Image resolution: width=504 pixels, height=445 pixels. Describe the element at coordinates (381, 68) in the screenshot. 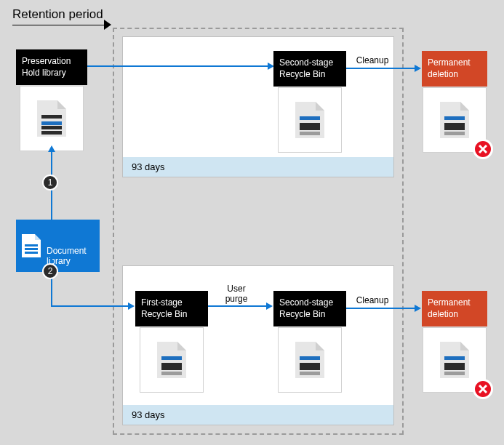

I see `arrow-top-cleanup` at that location.